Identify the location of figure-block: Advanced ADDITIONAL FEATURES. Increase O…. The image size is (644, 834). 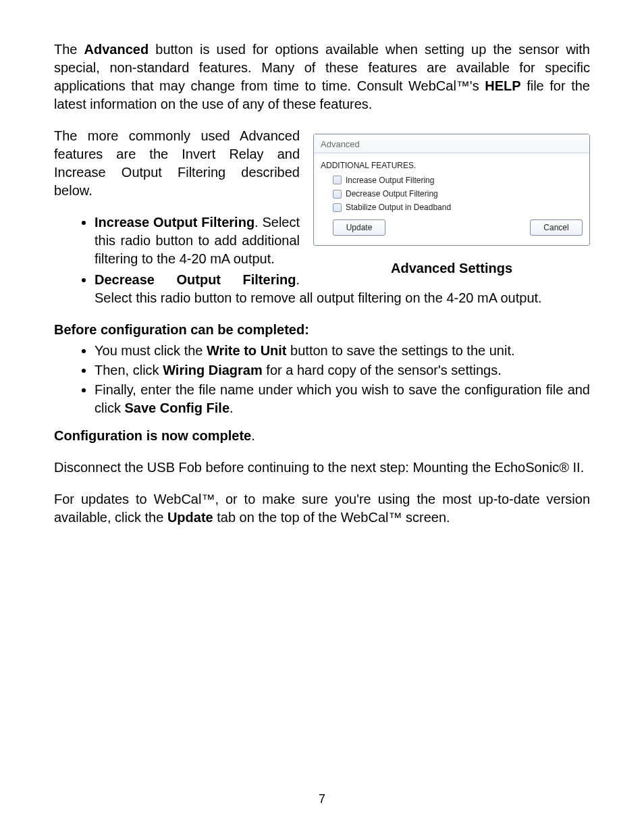
(452, 205).